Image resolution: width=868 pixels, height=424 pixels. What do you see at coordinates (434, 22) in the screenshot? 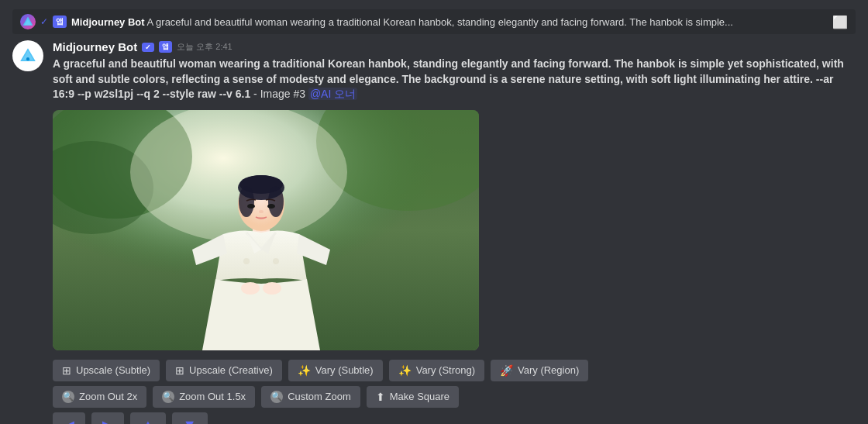
I see `notification-bar: ✓ 앱 Midjourney Bot A graceful and beauti…` at bounding box center [434, 22].